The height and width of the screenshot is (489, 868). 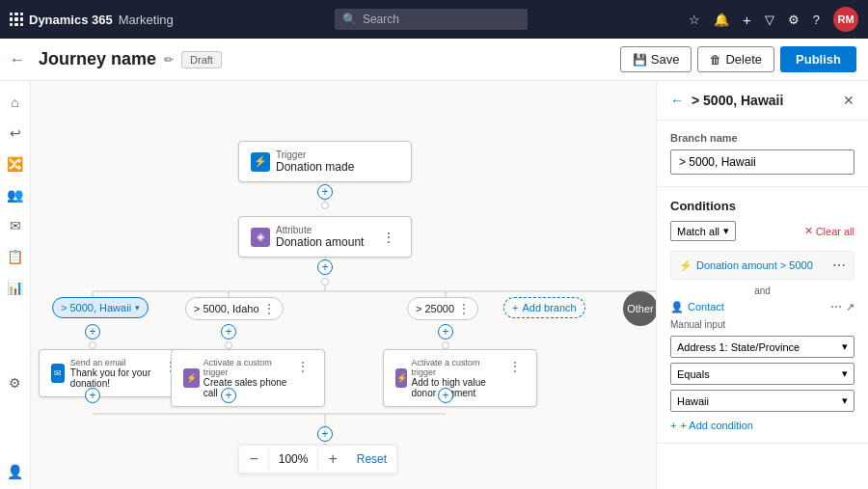 What do you see at coordinates (762, 401) in the screenshot?
I see `hawaii-dropdown: Hawaii ▾` at bounding box center [762, 401].